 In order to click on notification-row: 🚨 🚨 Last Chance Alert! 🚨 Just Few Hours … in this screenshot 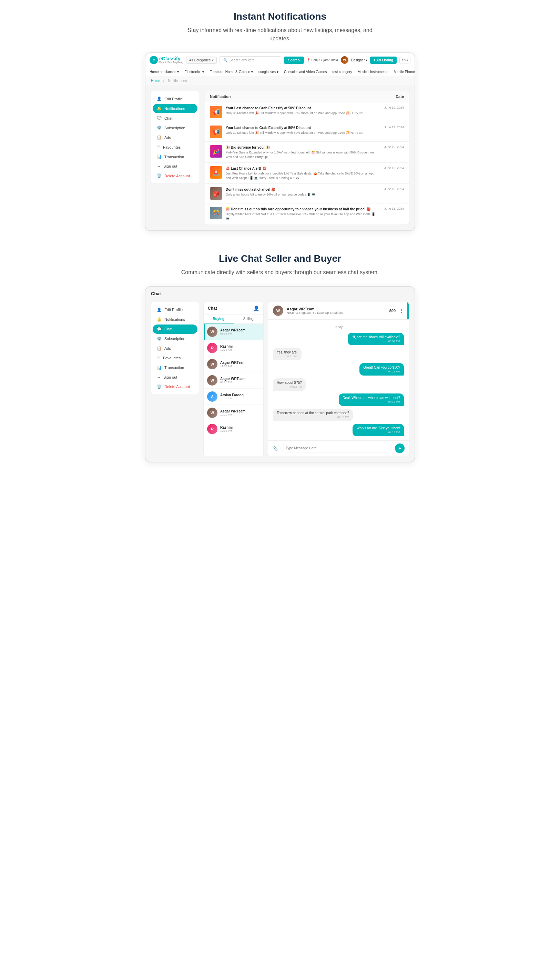, I will do `click(307, 174)`.